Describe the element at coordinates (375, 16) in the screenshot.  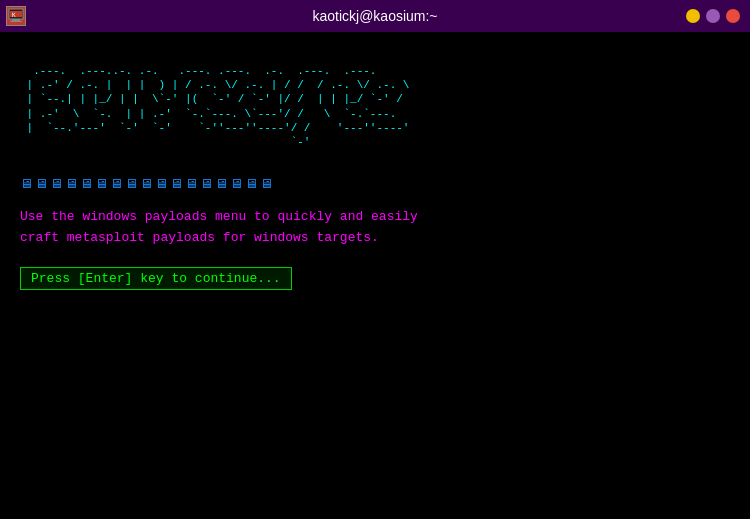
I see `titlebar: K kaotickj@kaosium:~` at that location.